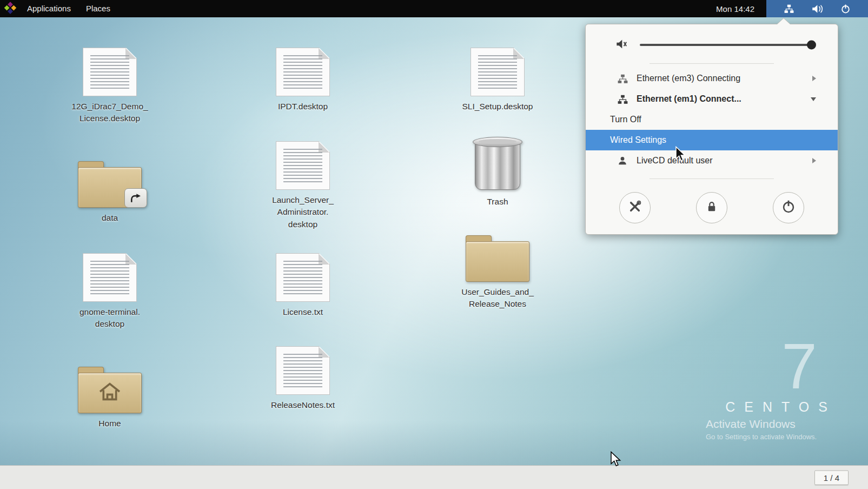 The image size is (868, 489). What do you see at coordinates (784, 22) in the screenshot?
I see `popover-notch` at bounding box center [784, 22].